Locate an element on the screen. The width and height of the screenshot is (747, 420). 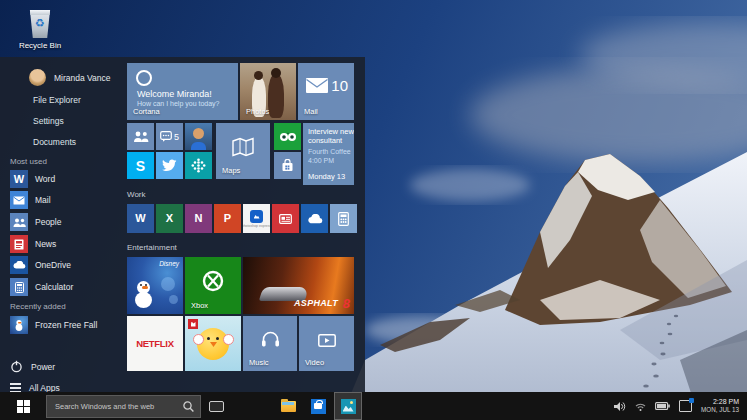
tile-store-small is located at coordinates (288, 166).